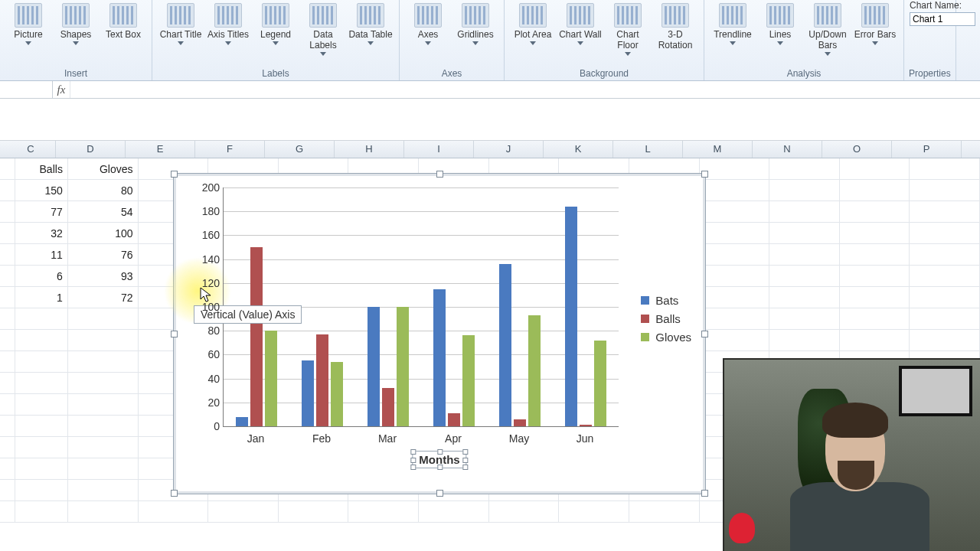  Describe the element at coordinates (41, 191) in the screenshot. I see `cell: 150` at that location.